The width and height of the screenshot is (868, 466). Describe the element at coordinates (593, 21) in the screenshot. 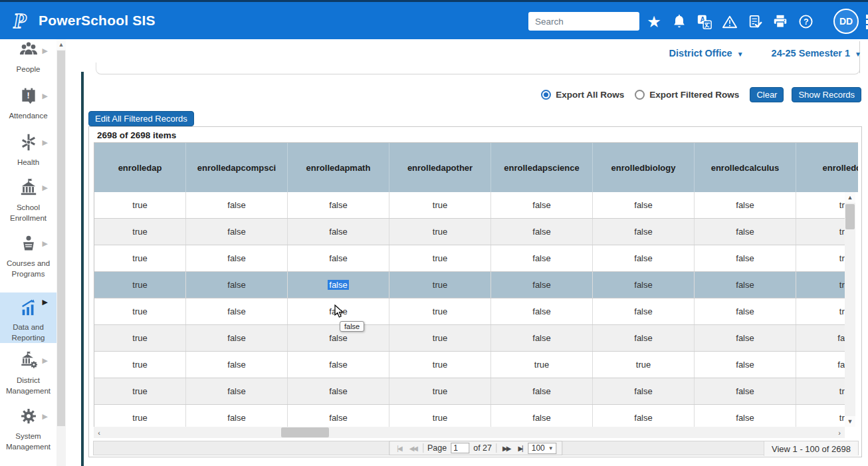

I see `search-input` at that location.